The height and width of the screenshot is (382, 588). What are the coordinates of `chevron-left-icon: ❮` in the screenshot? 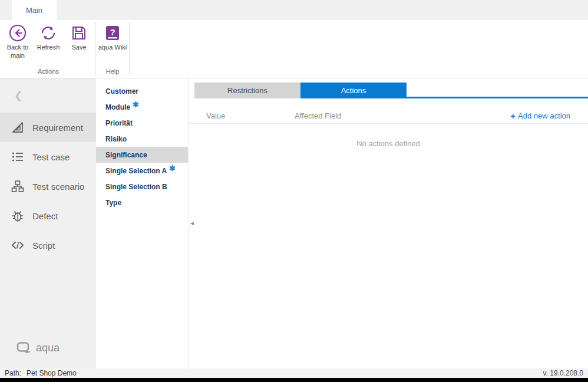 It's located at (18, 95).